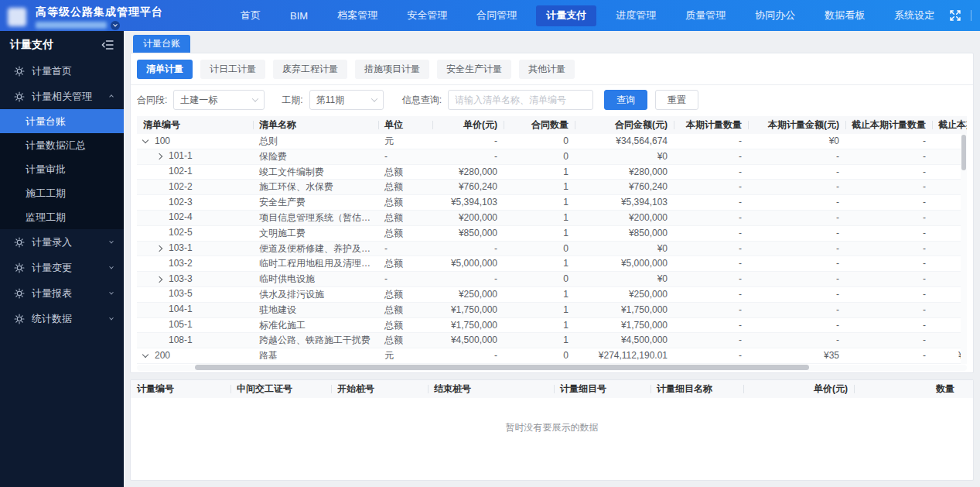 The width and height of the screenshot is (980, 487). Describe the element at coordinates (552, 142) in the screenshot. I see `table-row: 100总则元-0¥34,564,674-¥0-` at that location.